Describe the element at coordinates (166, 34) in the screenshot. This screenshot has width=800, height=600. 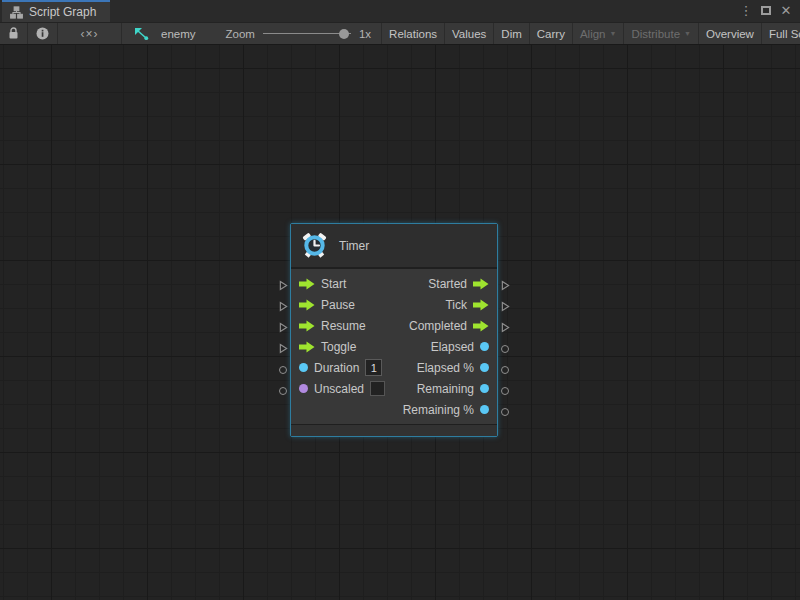
I see `graph-breadcrumb: enemy` at that location.